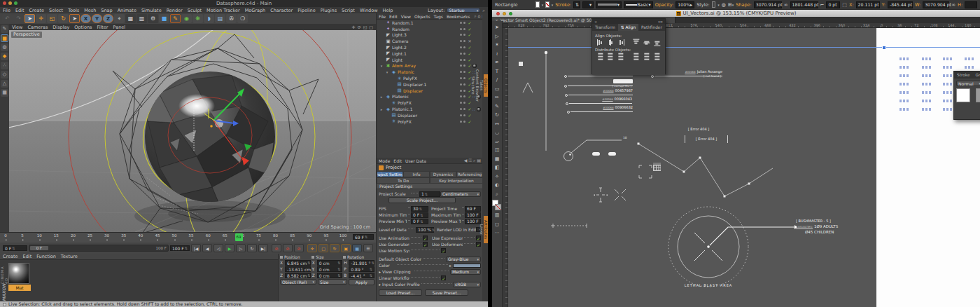 This screenshot has height=307, width=980. I want to click on dropdown: sRGB▾, so click(467, 285).